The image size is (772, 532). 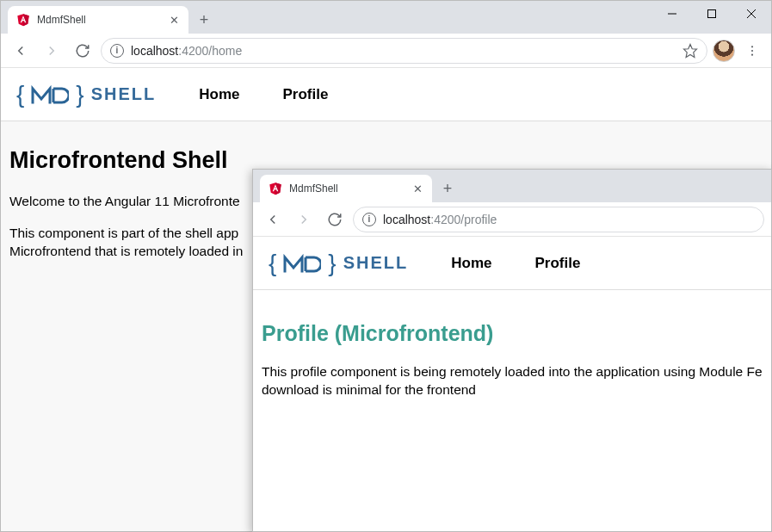 I want to click on omnibox: i localhost:4200/profile, so click(x=559, y=220).